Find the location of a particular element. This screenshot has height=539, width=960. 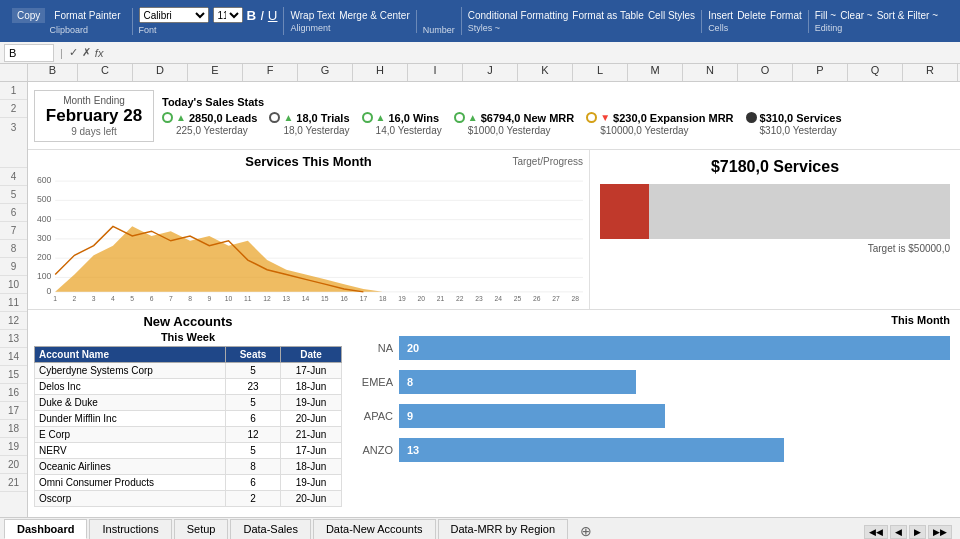

clear-button: Clear ~ is located at coordinates (856, 16).